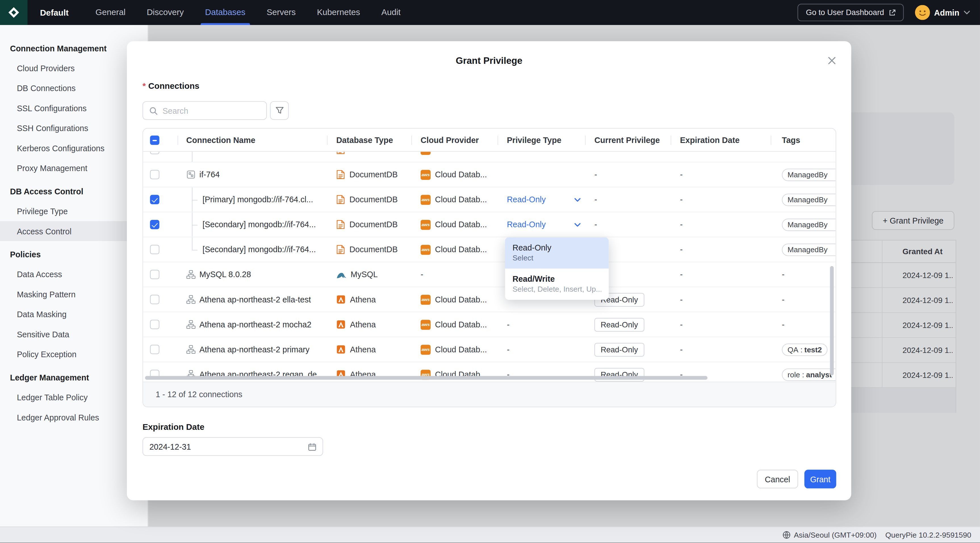 The height and width of the screenshot is (543, 980). Describe the element at coordinates (374, 200) in the screenshot. I see `database-type: DocumentDB` at that location.